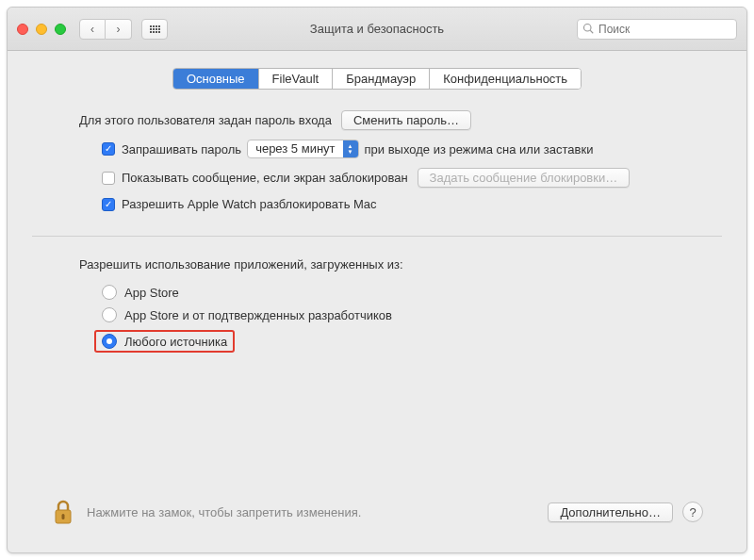 This screenshot has height=560, width=754. Describe the element at coordinates (41, 29) in the screenshot. I see `minimize-window-button` at that location.